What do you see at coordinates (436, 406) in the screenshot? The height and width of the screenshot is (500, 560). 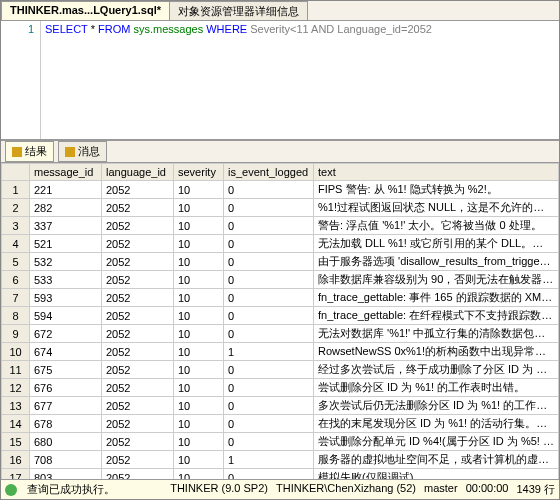 I see `cell-text: 多次尝试后仍无法删除分区 ID 为 %1! 的工作表。工作表已标记为要延迟` at bounding box center [436, 406].